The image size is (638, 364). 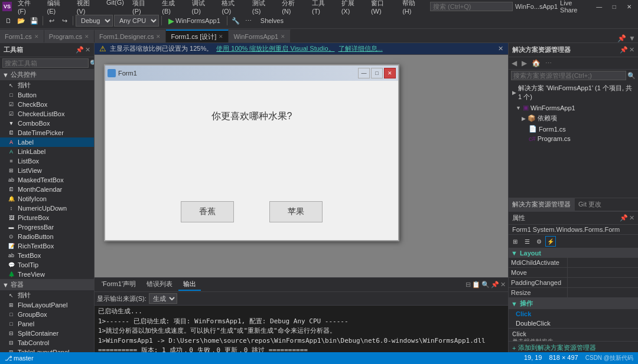 I want to click on menu-project: 项目(P), so click(x=143, y=8).